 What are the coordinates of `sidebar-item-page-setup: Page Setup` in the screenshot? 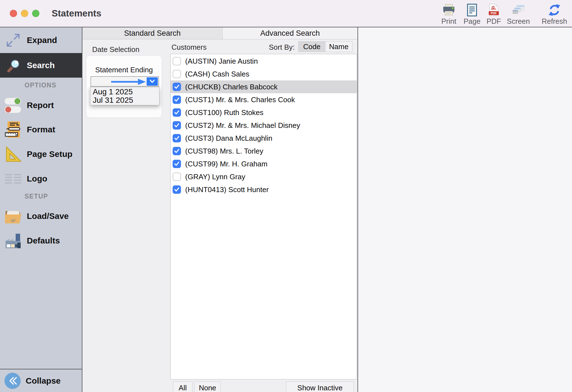 It's located at (41, 154).